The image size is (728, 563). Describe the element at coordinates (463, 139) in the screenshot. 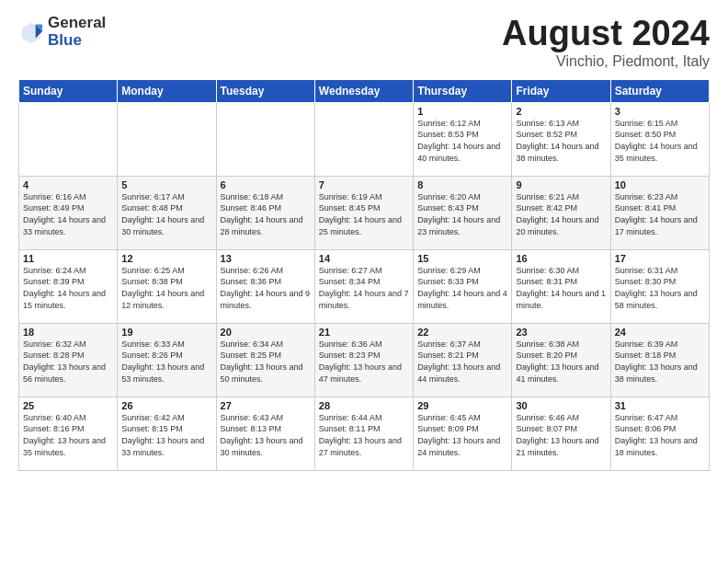

I see `calendar-cell: 1Sunrise: 6:12 AM Sunset: 8:53 PM Daylig…` at that location.